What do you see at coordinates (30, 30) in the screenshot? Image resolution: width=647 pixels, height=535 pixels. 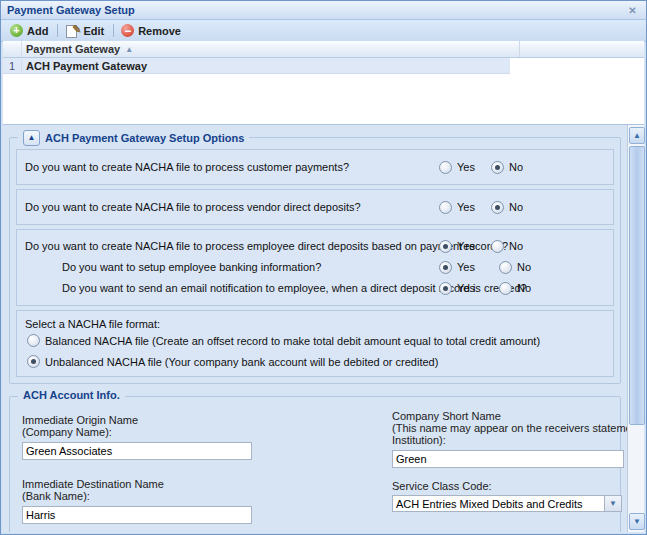 I see `add-button: + Add` at bounding box center [30, 30].